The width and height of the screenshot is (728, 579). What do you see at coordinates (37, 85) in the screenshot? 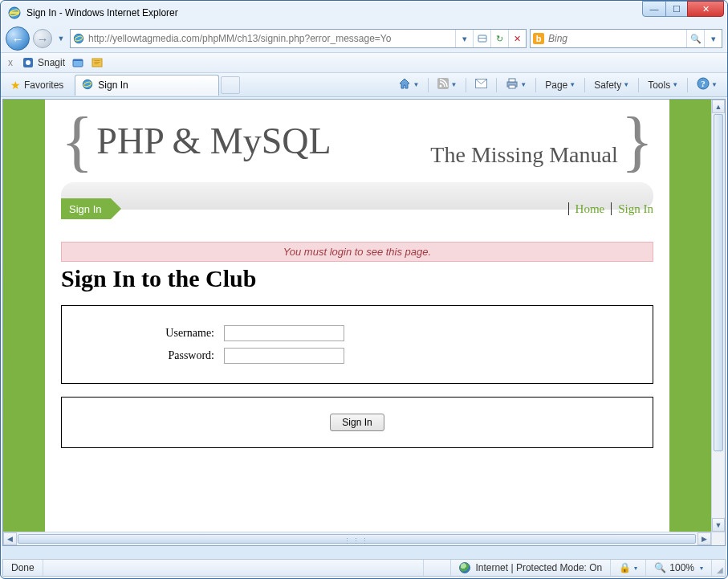
I see `favorites-button: ★ Favorites` at bounding box center [37, 85].